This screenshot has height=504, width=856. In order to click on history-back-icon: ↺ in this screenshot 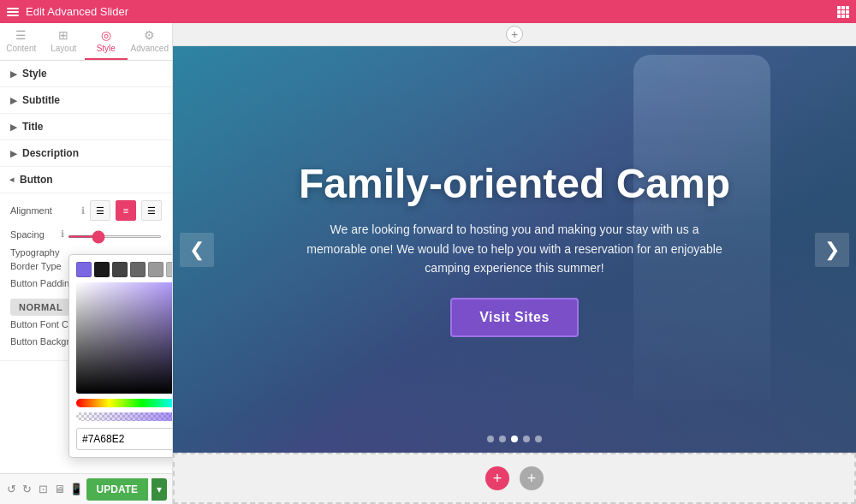, I will do `click(12, 489)`.